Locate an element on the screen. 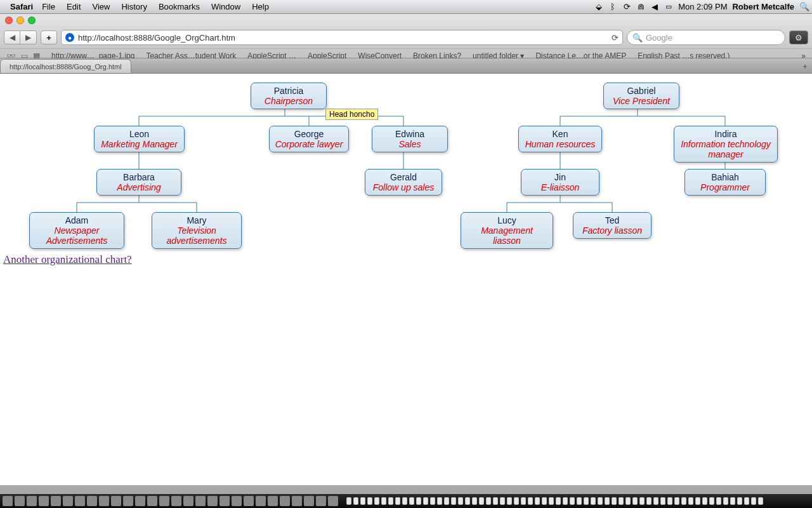 This screenshot has width=812, height=508. menu-window: Window is located at coordinates (226, 6).